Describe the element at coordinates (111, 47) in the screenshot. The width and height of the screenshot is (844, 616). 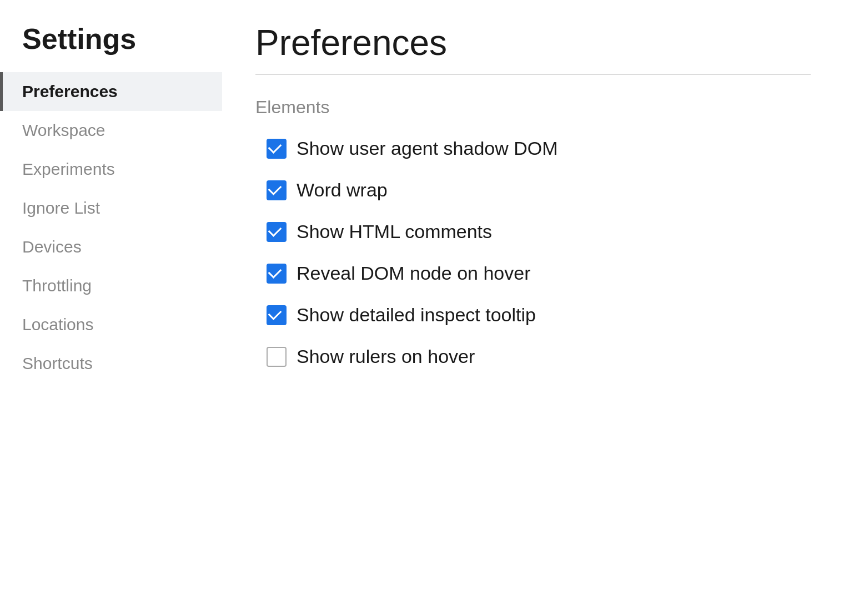
I see `sidebar-title: Settings` at that location.